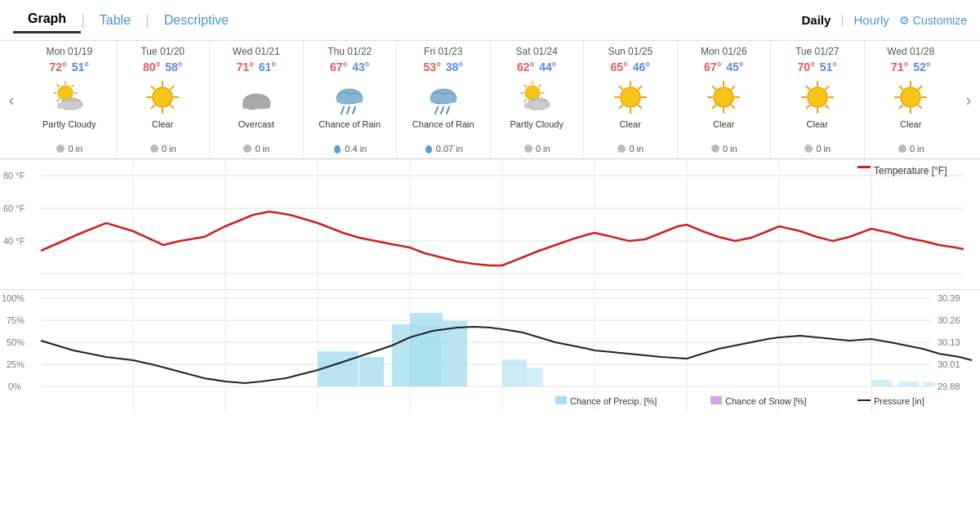 This screenshot has height=513, width=980. Describe the element at coordinates (730, 149) in the screenshot. I see `precip-value-7: 0 in` at that location.